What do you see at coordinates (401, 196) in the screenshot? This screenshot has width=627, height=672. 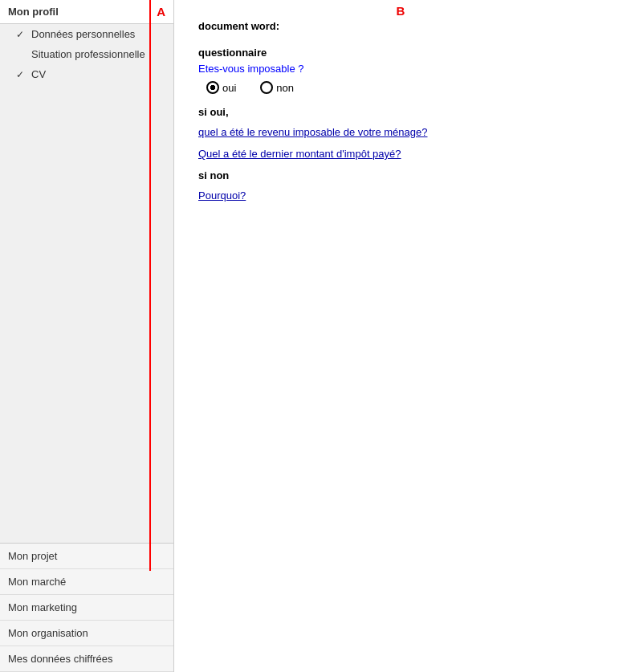 I see `question3-link: Pourquoi?` at bounding box center [401, 196].